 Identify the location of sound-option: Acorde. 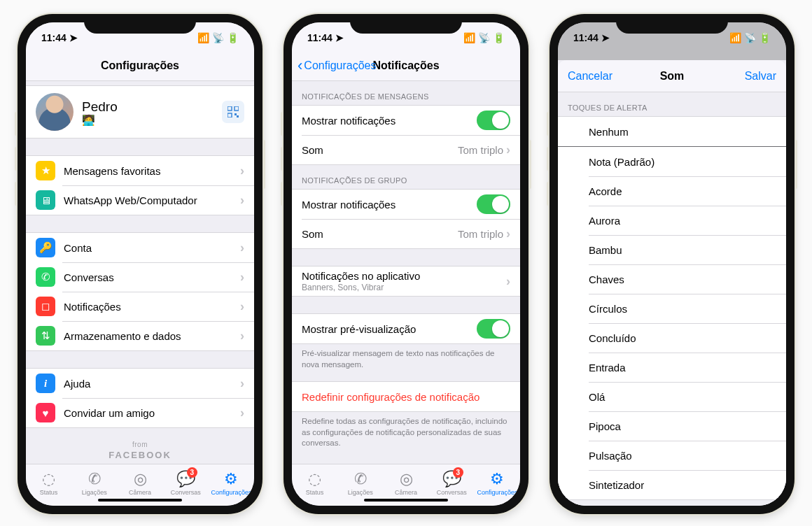
(672, 191).